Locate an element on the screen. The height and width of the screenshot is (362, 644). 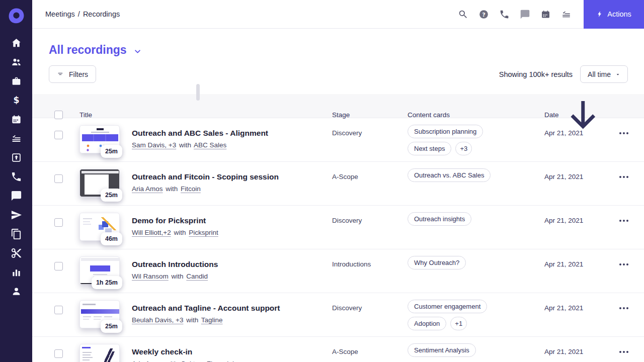
participants-line: Sam Davis, +3 with ABC Sales is located at coordinates (227, 145).